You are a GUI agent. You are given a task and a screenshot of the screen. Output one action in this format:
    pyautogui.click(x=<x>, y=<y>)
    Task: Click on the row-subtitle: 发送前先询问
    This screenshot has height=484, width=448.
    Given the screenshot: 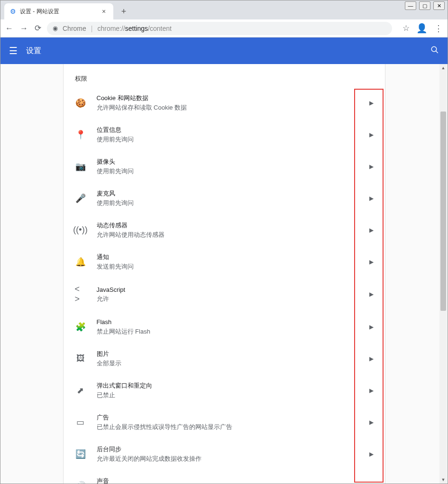 What is the action you would take?
    pyautogui.click(x=228, y=267)
    